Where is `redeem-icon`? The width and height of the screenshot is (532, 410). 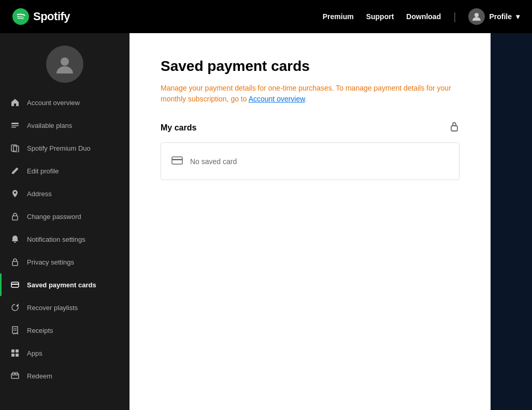
redeem-icon is located at coordinates (15, 376).